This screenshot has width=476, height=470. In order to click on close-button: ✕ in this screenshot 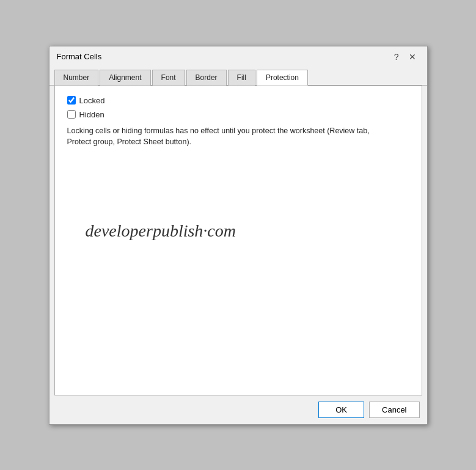, I will do `click(412, 57)`.